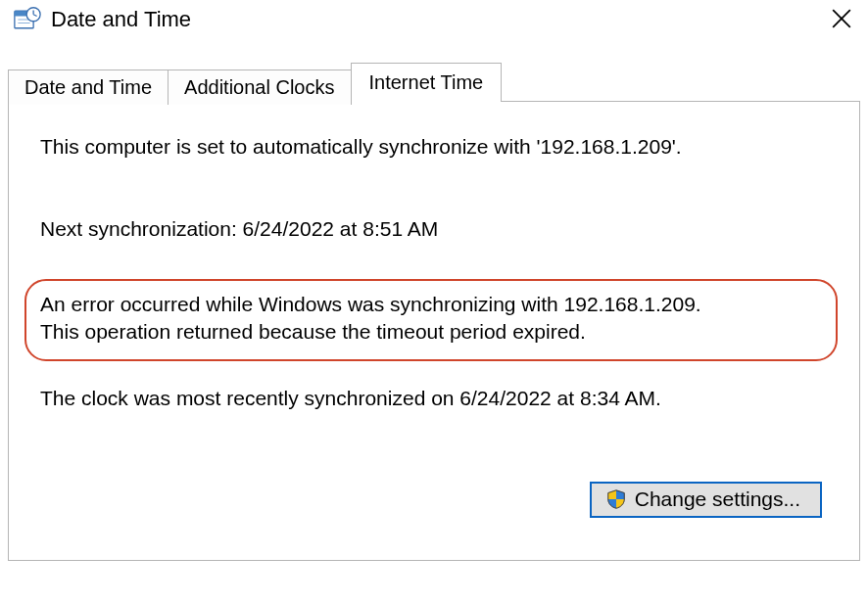 This screenshot has width=868, height=603. Describe the element at coordinates (27, 20) in the screenshot. I see `date-time-icon` at that location.